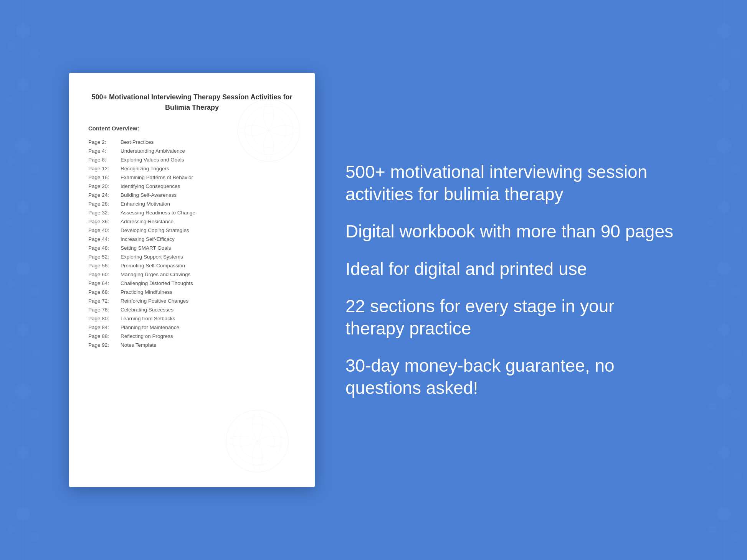 Image resolution: width=747 pixels, height=560 pixels. What do you see at coordinates (104, 345) in the screenshot?
I see `toc-page-number: Page 92:` at bounding box center [104, 345].